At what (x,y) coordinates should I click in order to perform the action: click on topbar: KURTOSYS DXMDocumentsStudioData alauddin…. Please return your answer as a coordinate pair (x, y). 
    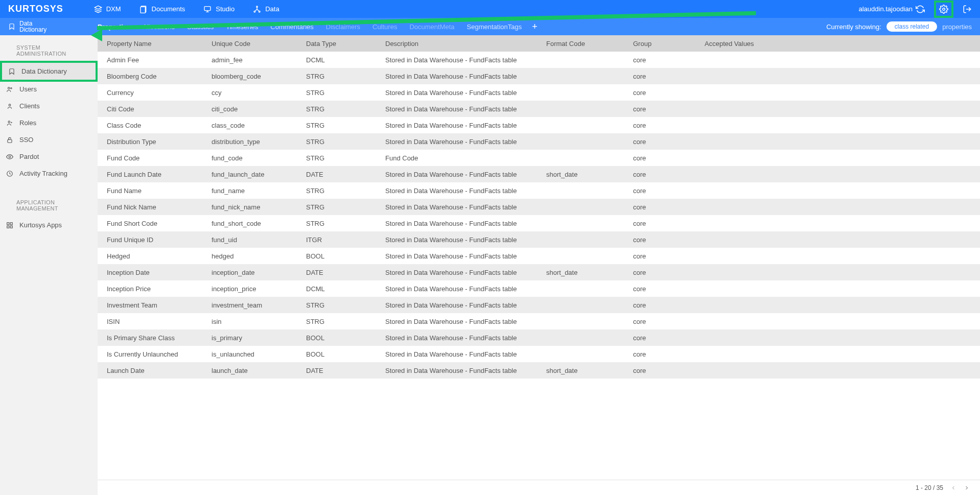
    Looking at the image, I should click on (490, 9).